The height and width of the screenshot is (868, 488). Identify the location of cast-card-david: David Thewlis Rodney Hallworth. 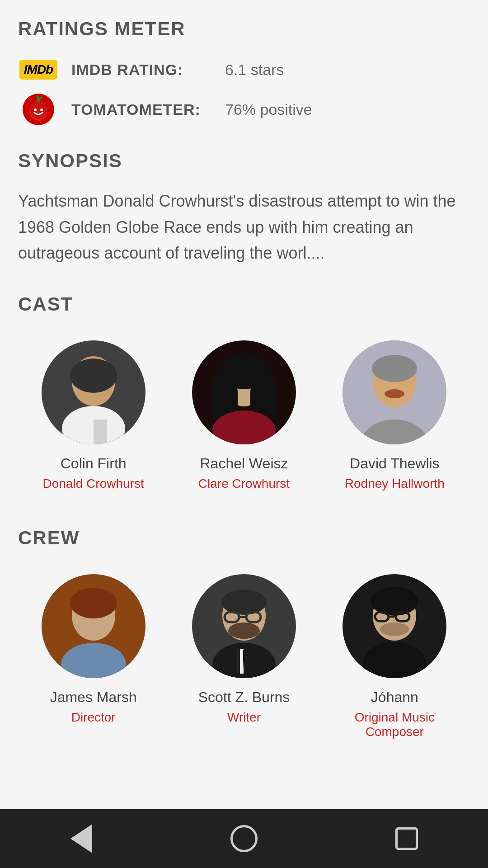
(395, 416).